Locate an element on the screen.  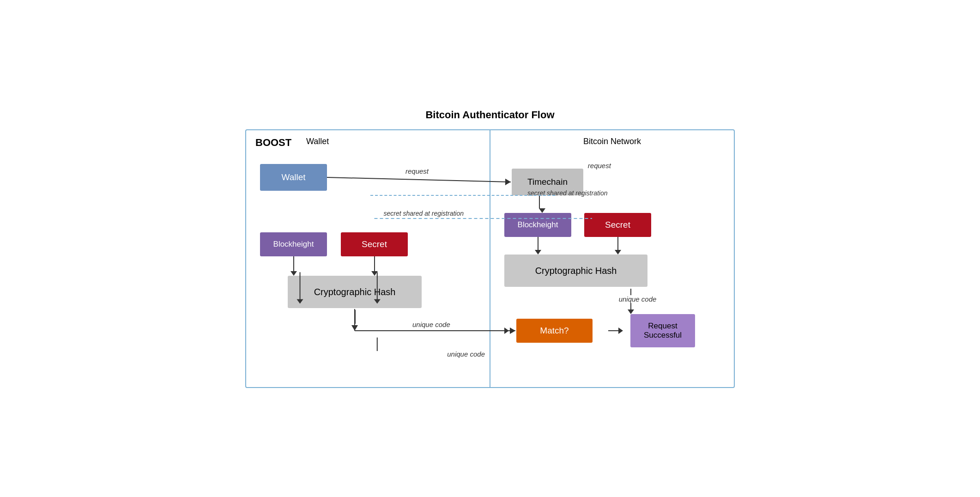
left-crypto-hash-box: Cryptographic Hash is located at coordinates (355, 292).